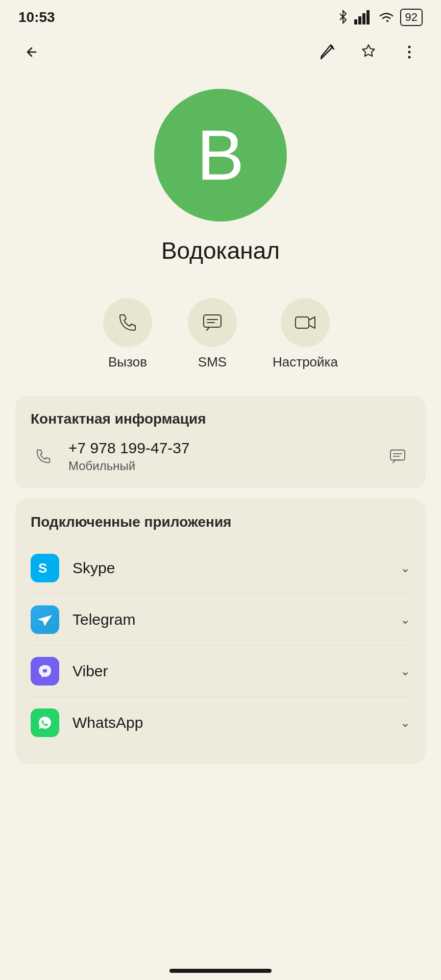 The image size is (441, 980). I want to click on video-icon, so click(305, 323).